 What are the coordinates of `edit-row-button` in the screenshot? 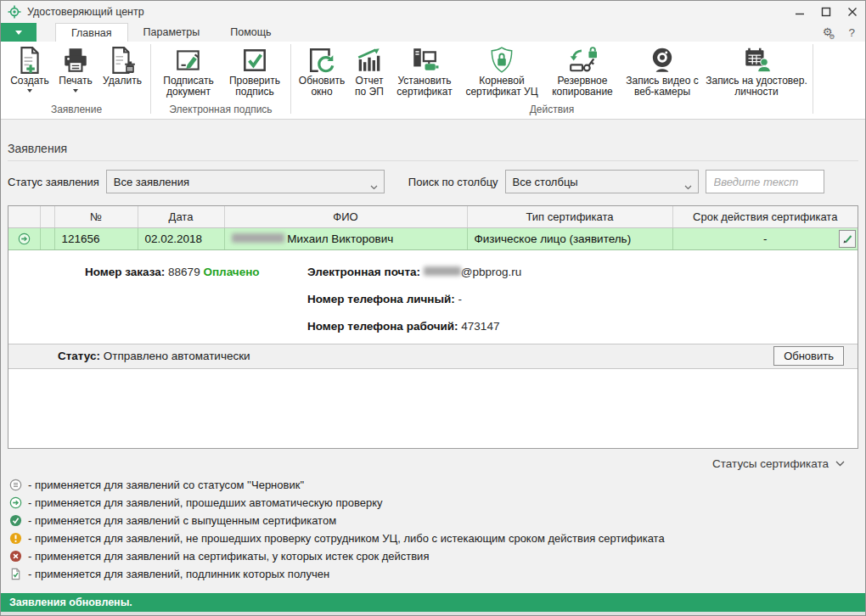 It's located at (847, 239).